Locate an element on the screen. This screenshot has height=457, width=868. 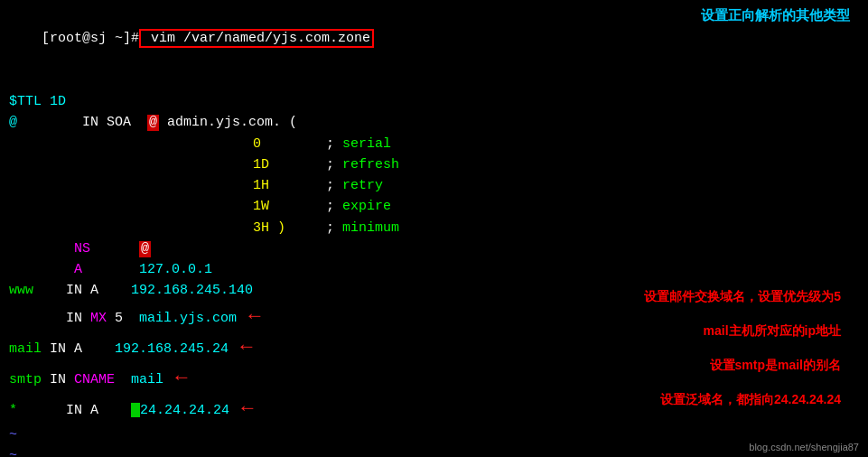
smtp-tab: IN is located at coordinates (58, 379).